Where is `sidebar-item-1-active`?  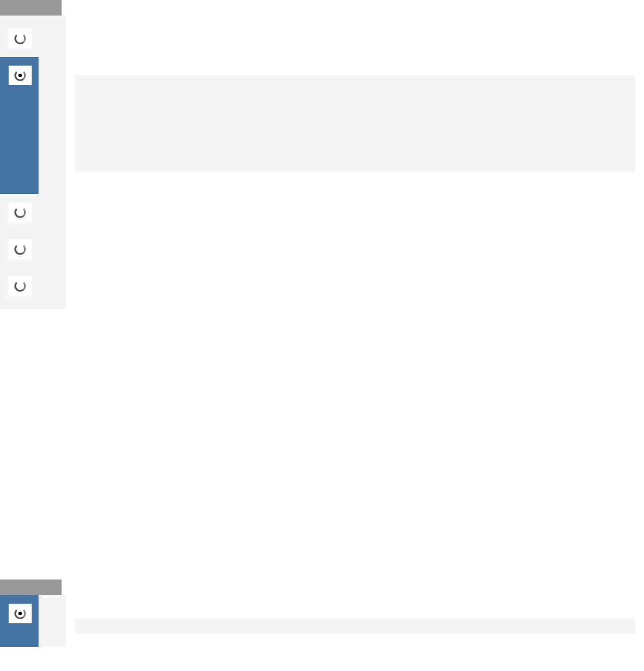 sidebar-item-1-active is located at coordinates (20, 621).